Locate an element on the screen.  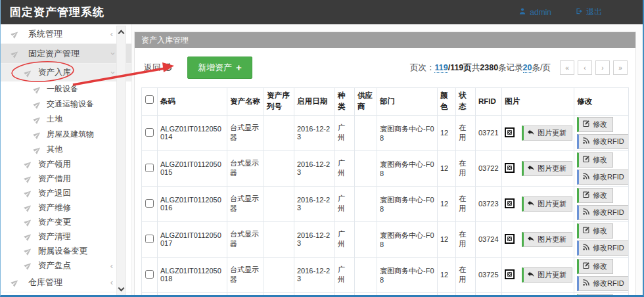
cell-barcode: ALGZ01IT0112050014 is located at coordinates (193, 133).